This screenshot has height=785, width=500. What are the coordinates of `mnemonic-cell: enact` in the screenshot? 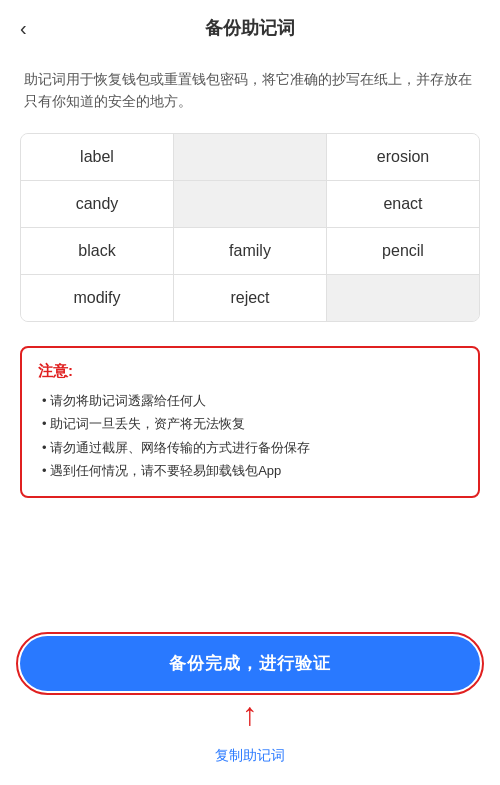 It's located at (403, 204).